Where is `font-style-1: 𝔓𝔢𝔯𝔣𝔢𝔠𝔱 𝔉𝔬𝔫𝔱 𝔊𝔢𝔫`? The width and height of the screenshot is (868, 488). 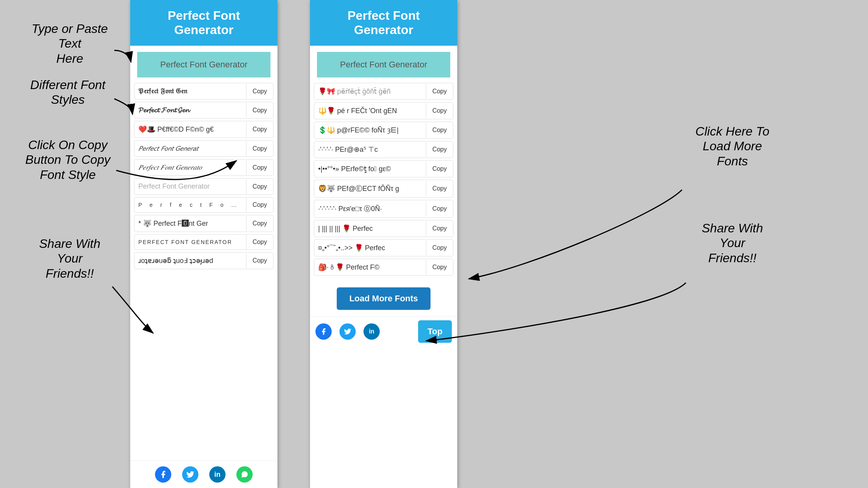
font-style-1: 𝔓𝔢𝔯𝔣𝔢𝔠𝔱 𝔉𝔬𝔫𝔱 𝔊𝔢𝔫 is located at coordinates (190, 91).